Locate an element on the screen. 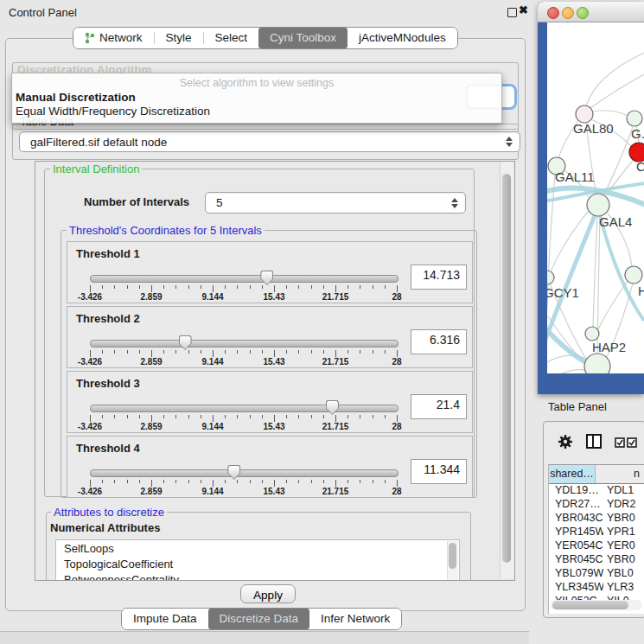 This screenshot has height=644, width=644. table-row: YBR045CYBR0 is located at coordinates (596, 560).